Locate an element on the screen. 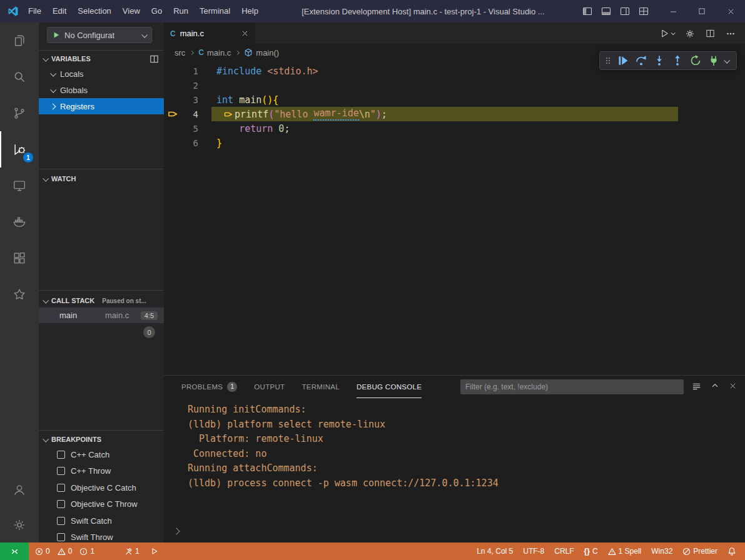  call-stack-section-header: CALL STACK Paused on st... is located at coordinates (101, 301).